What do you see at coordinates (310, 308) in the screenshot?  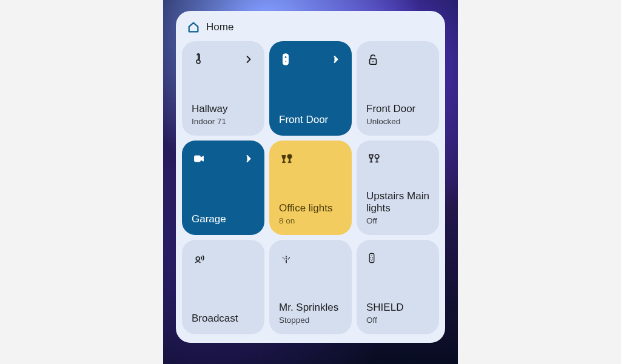 I see `tile-title: Mr. Sprinkles` at bounding box center [310, 308].